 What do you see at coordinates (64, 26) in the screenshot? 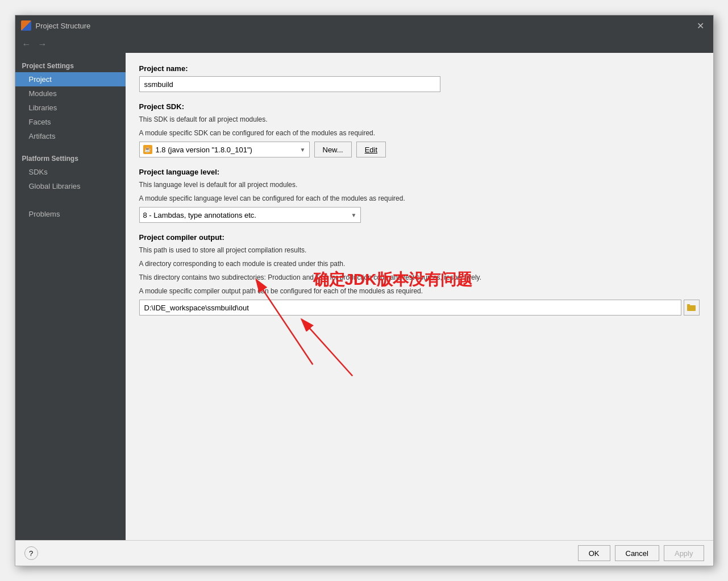
I see `dialog-title: Project Structure` at bounding box center [64, 26].